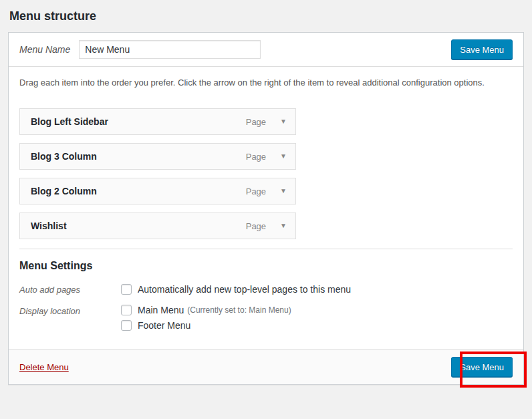  I want to click on menu-name-header: Menu Name Save Menu, so click(266, 49).